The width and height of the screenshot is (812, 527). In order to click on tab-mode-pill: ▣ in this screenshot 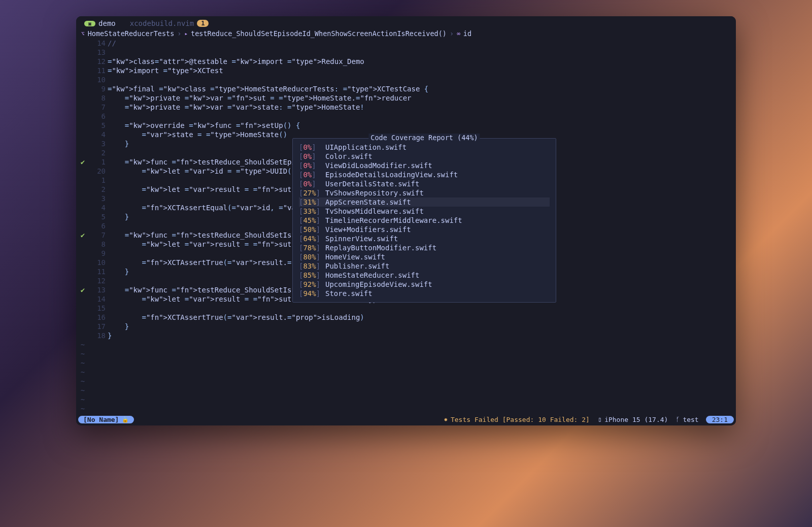, I will do `click(90, 23)`.